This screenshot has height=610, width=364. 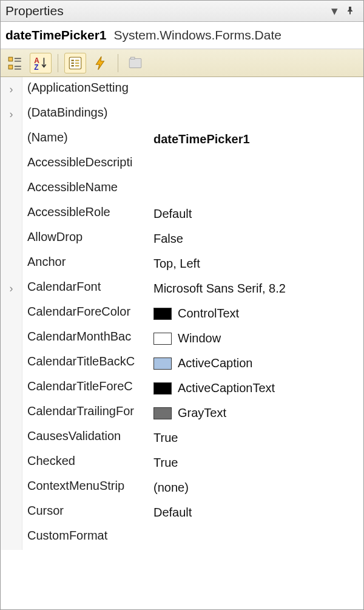 What do you see at coordinates (201, 140) in the screenshot?
I see `property-value-text: dateTimePicker1` at bounding box center [201, 140].